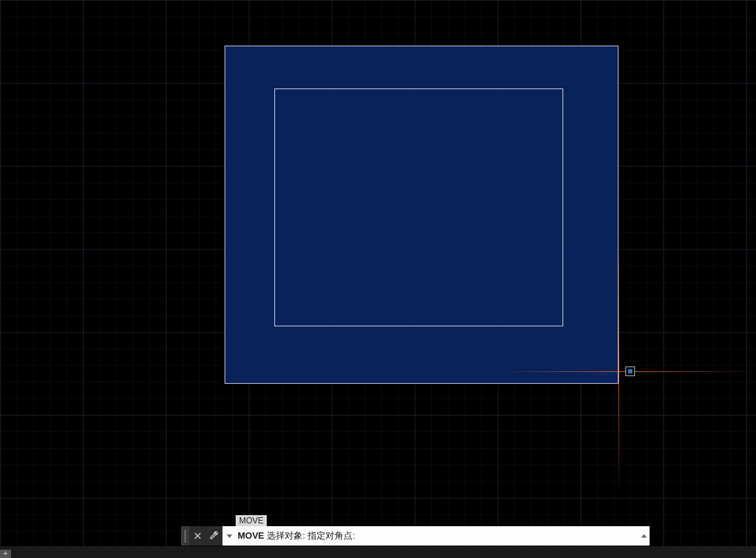 The width and height of the screenshot is (756, 558). I want to click on expand-up-icon, so click(644, 537).